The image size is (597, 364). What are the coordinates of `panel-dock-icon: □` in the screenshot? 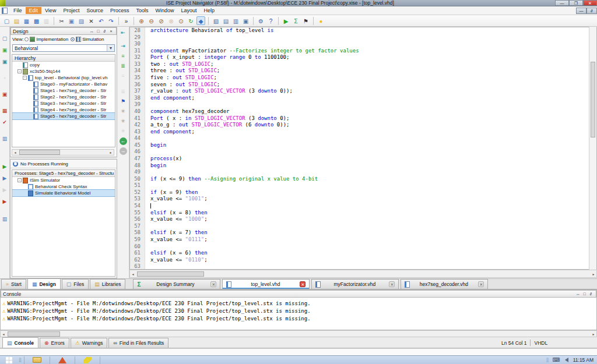 It's located at (98, 31).